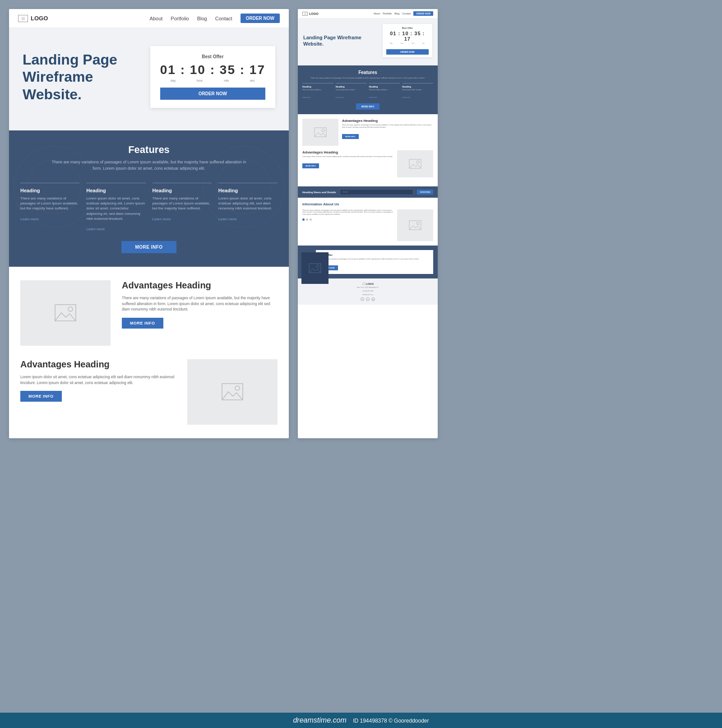 The image size is (722, 728). I want to click on rw-countdown-cta-button: ORDER NOW, so click(408, 52).